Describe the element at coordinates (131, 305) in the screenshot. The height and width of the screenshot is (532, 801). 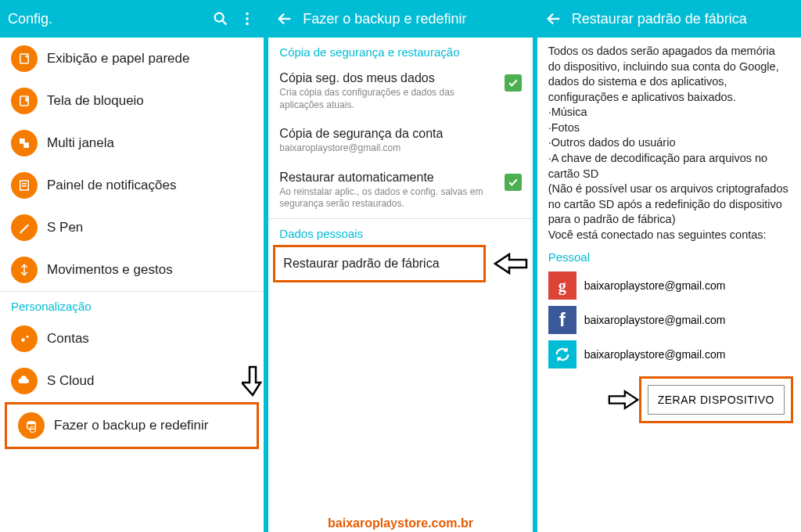
I see `section-personalization: Personalização` at that location.